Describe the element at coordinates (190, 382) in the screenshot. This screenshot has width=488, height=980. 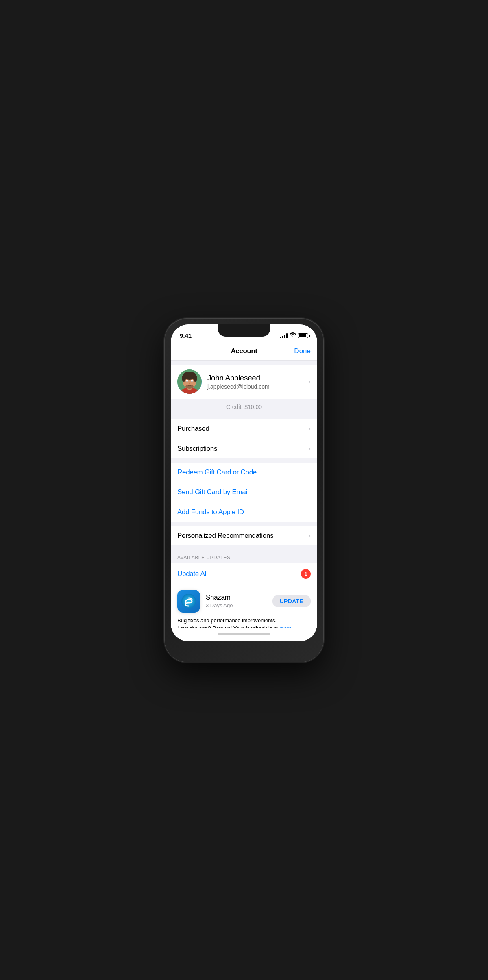
I see `avatar` at that location.